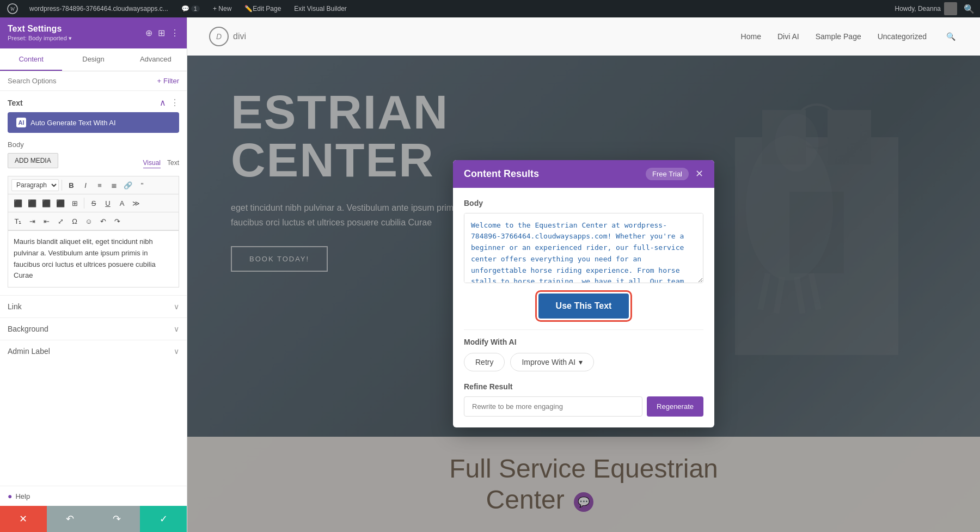 Image resolution: width=980 pixels, height=532 pixels. I want to click on new-item-btn: + New, so click(222, 9).